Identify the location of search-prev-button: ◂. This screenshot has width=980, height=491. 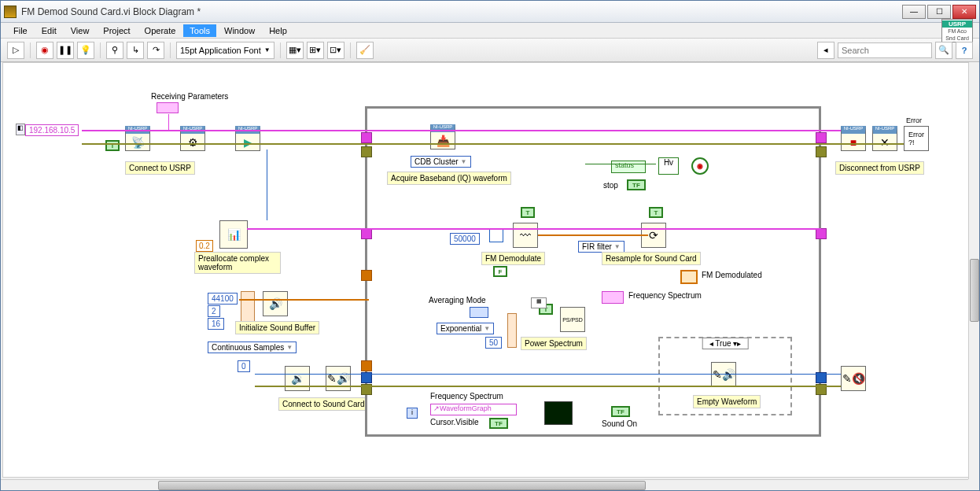
(826, 50).